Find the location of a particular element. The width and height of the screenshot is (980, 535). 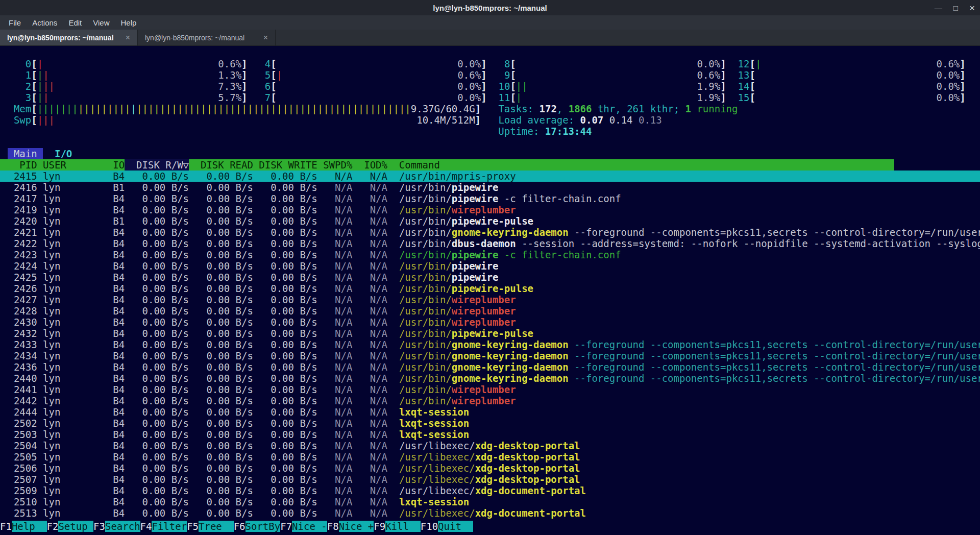

cpu-meters-row: 1[|| 1.3%] 5[| 0.6%] 9[ 0.6%] 13[ 0.0%] is located at coordinates (490, 75).